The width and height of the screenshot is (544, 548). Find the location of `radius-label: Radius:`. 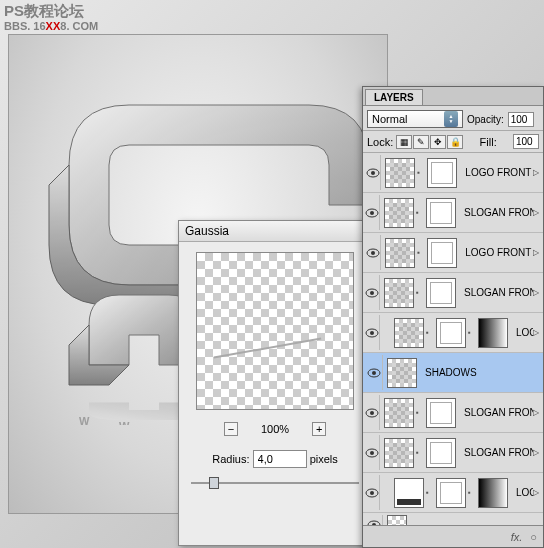

radius-label: Radius: is located at coordinates (230, 459).